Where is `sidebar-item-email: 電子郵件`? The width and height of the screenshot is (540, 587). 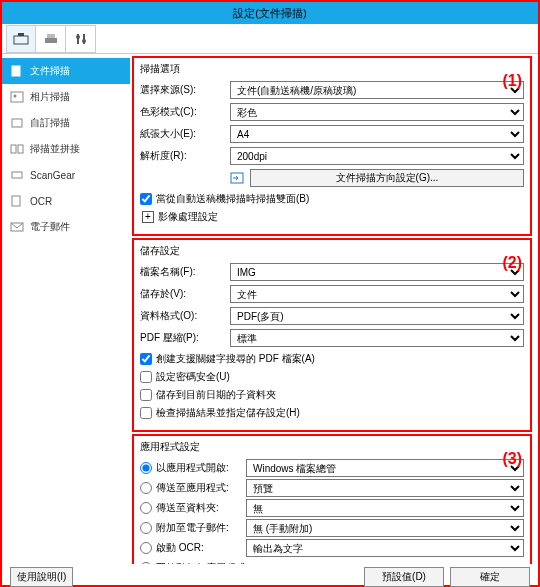
sidebar-item-email: 電子郵件 is located at coordinates (66, 227).